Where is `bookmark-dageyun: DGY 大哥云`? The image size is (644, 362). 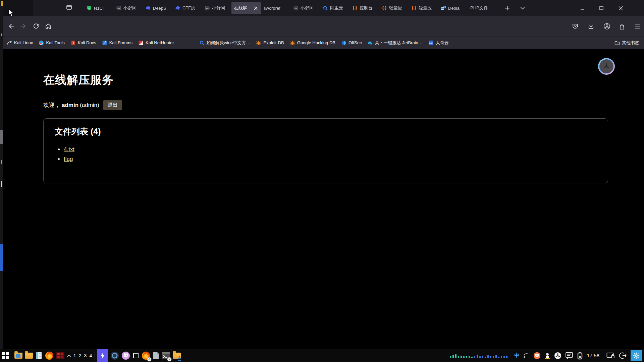 bookmark-dageyun: DGY 大哥云 is located at coordinates (439, 43).